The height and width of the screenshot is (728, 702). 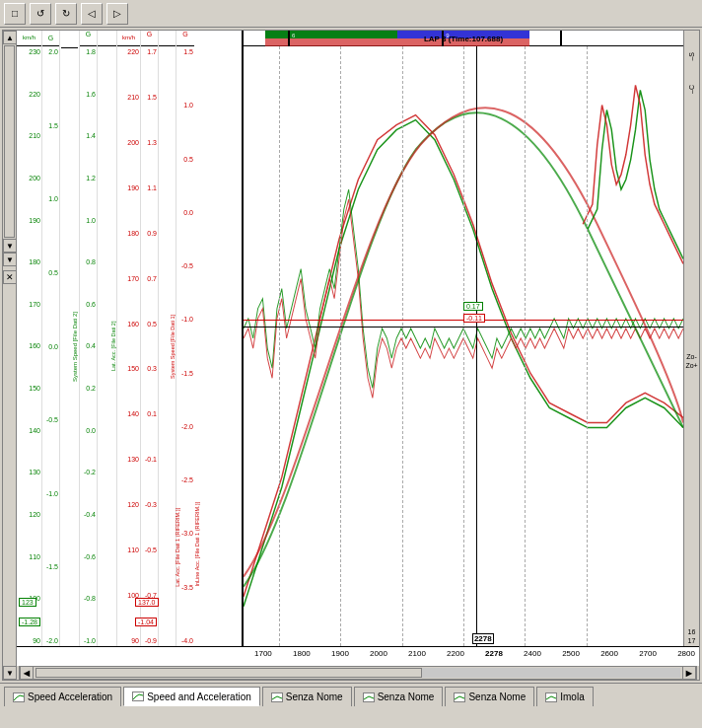 What do you see at coordinates (177, 547) in the screenshot?
I see `lat-acc-file1-label: Lat. Acc. [File Dati 1 (RIFERIM.)]` at bounding box center [177, 547].